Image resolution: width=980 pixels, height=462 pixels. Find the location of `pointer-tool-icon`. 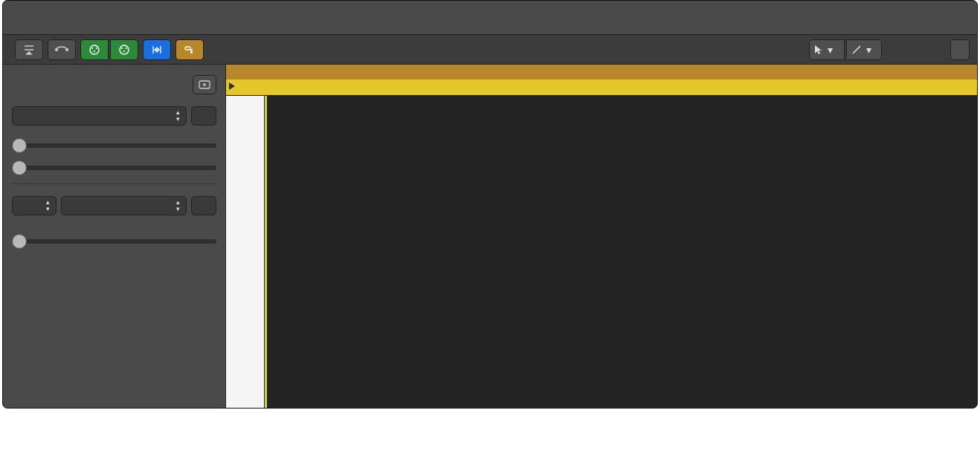

pointer-tool-icon is located at coordinates (819, 50).